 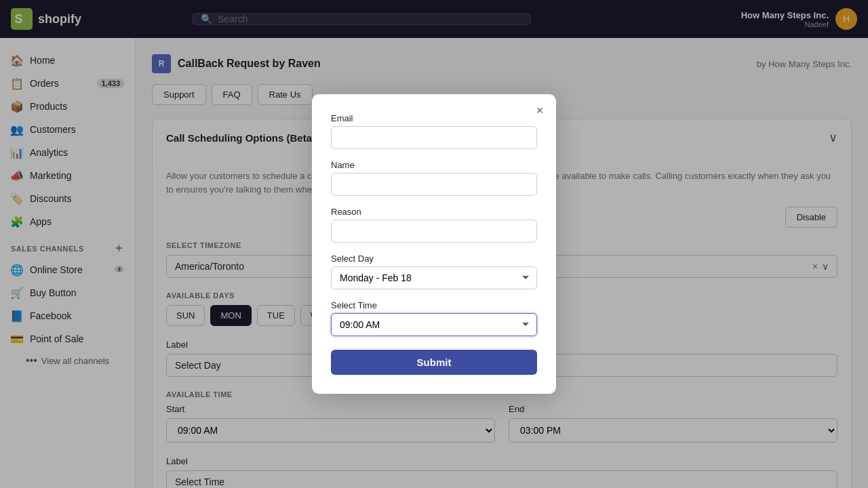 What do you see at coordinates (434, 138) in the screenshot?
I see `email-input` at bounding box center [434, 138].